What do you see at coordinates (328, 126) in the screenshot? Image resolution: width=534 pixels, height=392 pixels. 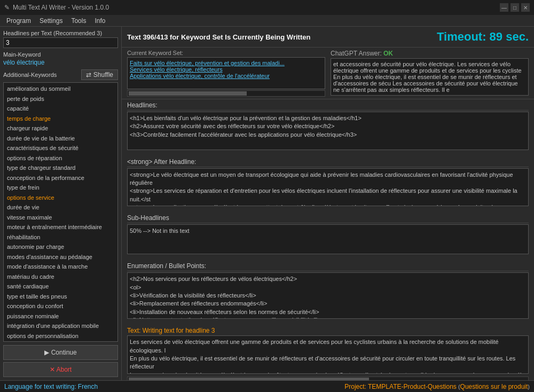 I see `headlines-section: Headlines:` at bounding box center [328, 126].